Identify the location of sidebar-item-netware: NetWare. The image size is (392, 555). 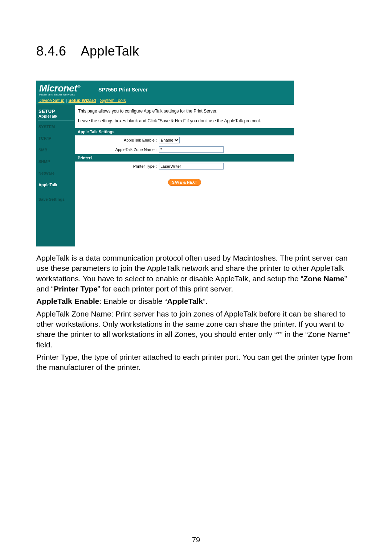
(56, 173).